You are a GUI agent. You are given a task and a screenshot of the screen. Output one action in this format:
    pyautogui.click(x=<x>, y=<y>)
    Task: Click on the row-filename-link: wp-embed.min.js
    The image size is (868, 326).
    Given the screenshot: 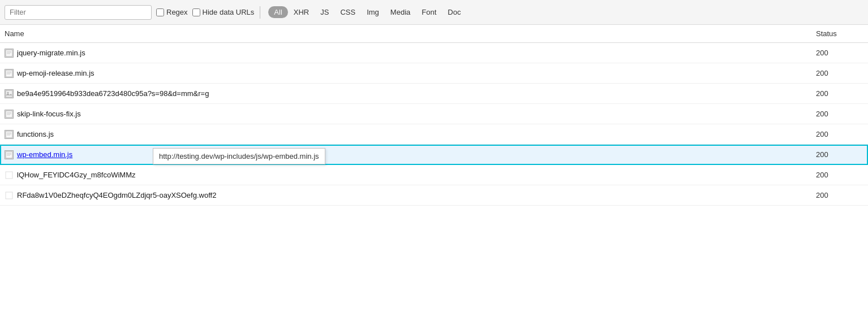 What is the action you would take?
    pyautogui.click(x=45, y=155)
    